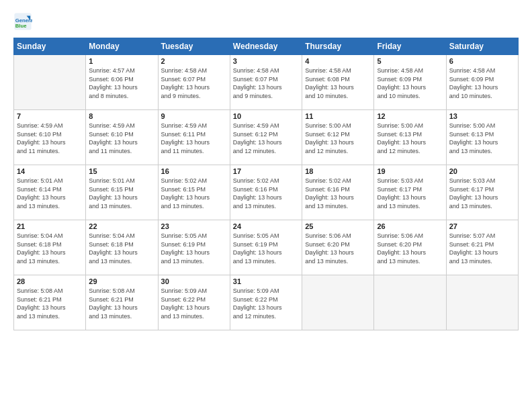 Image resolution: width=532 pixels, height=411 pixels. What do you see at coordinates (266, 303) in the screenshot?
I see `calendar-cell: 31Sunrise: 5:09 AM Sunset: 6:22 PM Dayli…` at bounding box center [266, 303].